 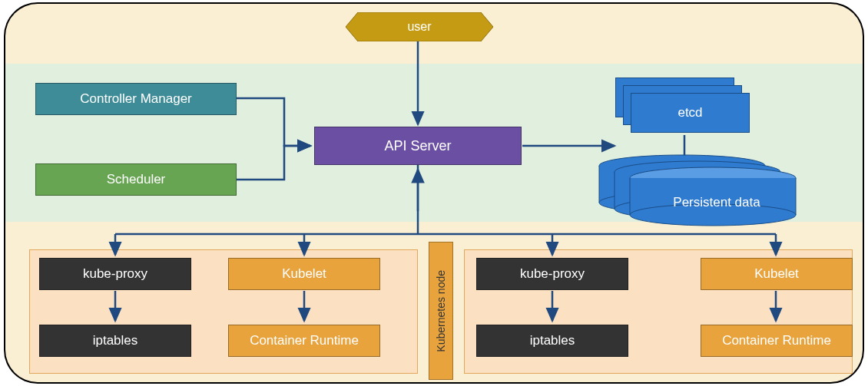 I want to click on user-label: user, so click(x=419, y=27).